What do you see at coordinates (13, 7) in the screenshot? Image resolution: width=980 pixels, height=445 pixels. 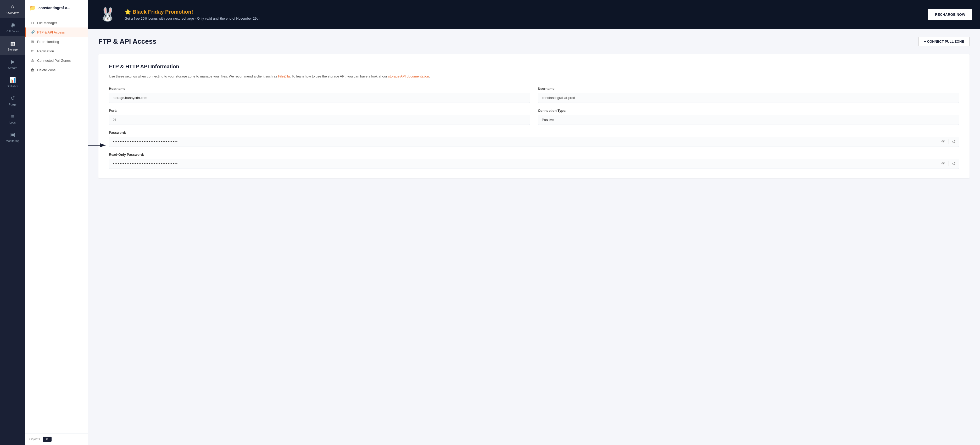 I see `home-icon: ⌂` at bounding box center [13, 7].